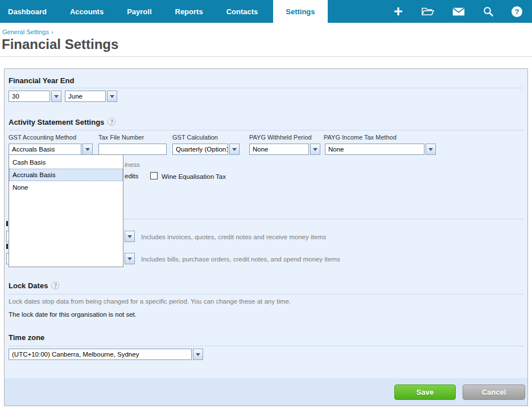 The image size is (532, 409). I want to click on nav-tab-payroll: Payroll, so click(139, 11).